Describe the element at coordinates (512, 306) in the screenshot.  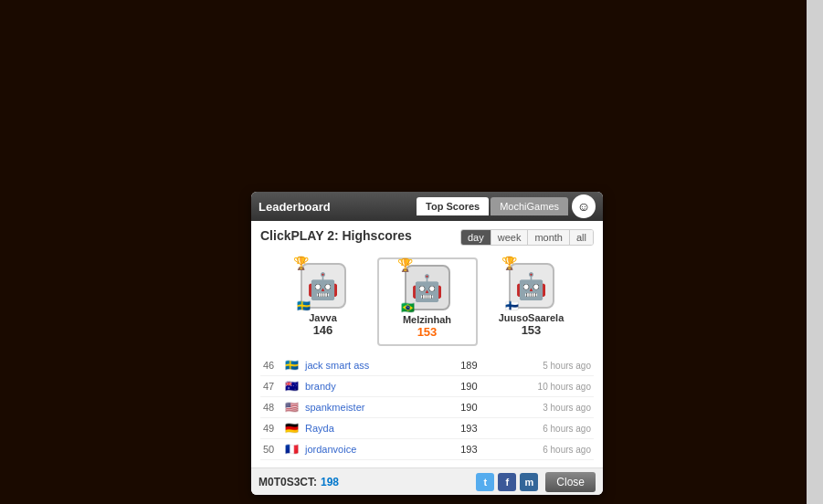
I see `player3-flag-icon: 🇫🇮` at that location.